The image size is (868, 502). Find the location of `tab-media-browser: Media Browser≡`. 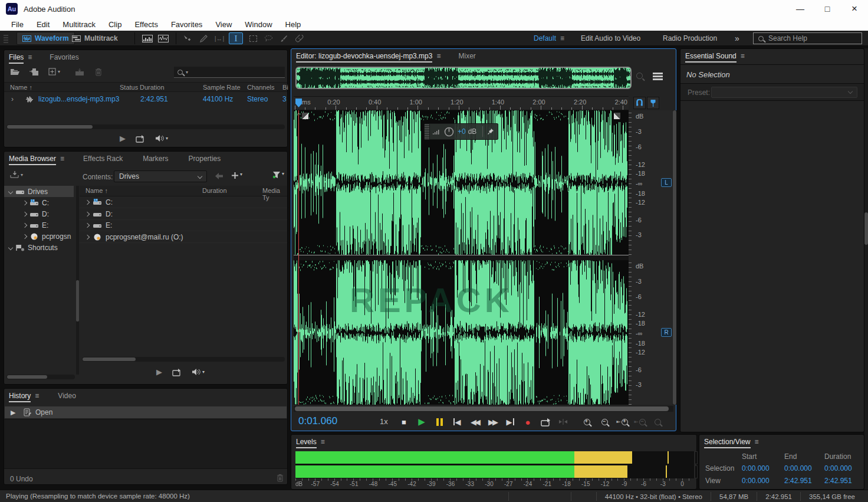

tab-media-browser: Media Browser≡ is located at coordinates (37, 159).